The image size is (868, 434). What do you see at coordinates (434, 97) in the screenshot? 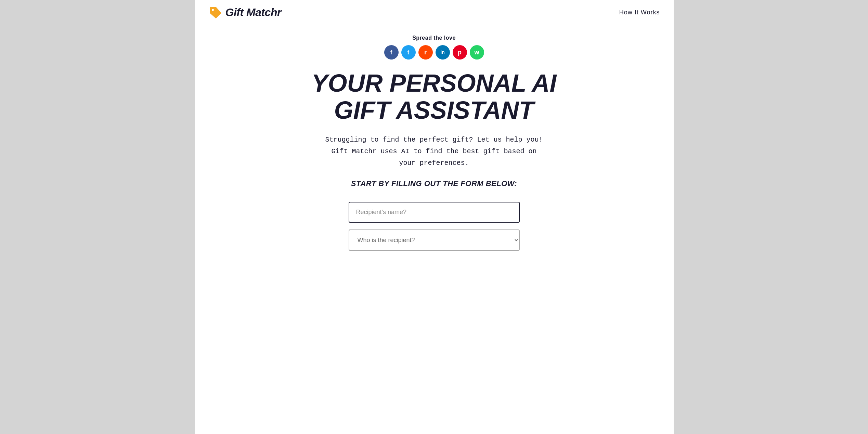
I see `hero-title: YOUR PERSONAL AI GIFT ASSISTANT` at bounding box center [434, 97].